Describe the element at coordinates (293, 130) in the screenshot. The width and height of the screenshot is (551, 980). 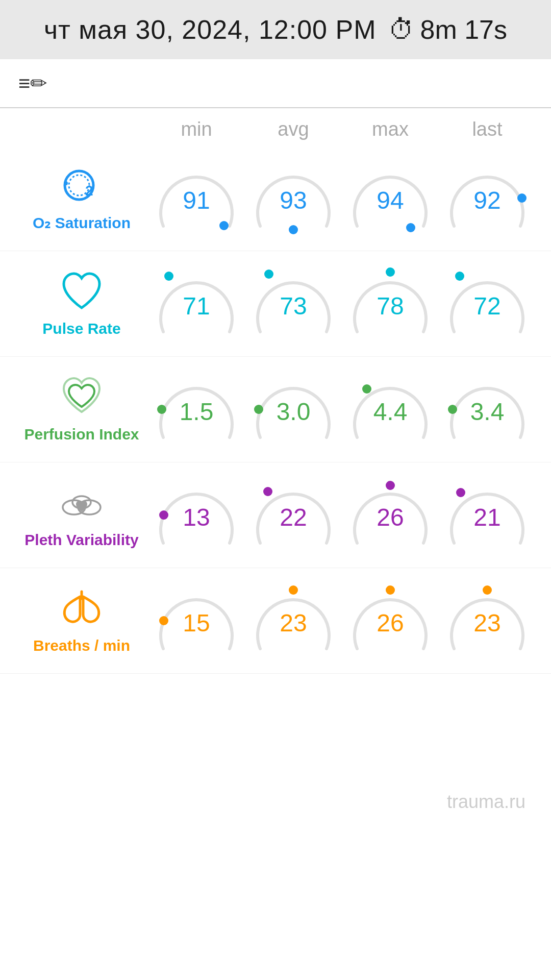
I see `col-avg: avg` at that location.